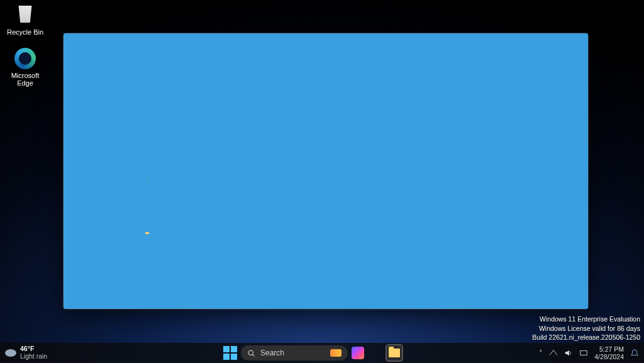  Describe the element at coordinates (230, 353) in the screenshot. I see `start-button` at that location.